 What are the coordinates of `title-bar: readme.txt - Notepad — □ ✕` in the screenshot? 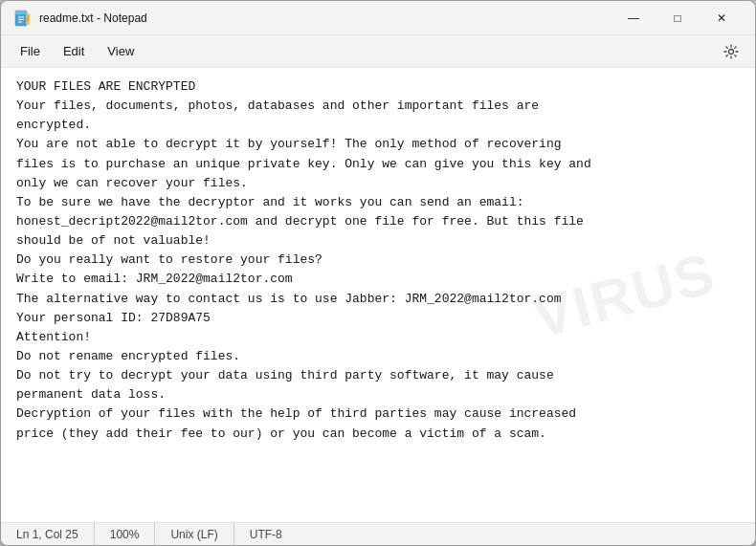 It's located at (378, 18).